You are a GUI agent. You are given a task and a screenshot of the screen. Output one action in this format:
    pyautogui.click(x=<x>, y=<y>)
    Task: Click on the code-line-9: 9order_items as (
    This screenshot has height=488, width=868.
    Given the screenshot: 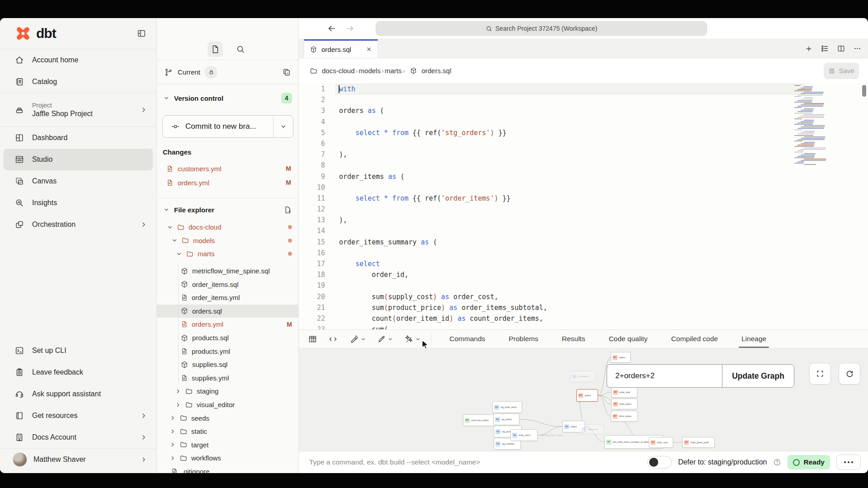 What is the action you would take?
    pyautogui.click(x=583, y=177)
    